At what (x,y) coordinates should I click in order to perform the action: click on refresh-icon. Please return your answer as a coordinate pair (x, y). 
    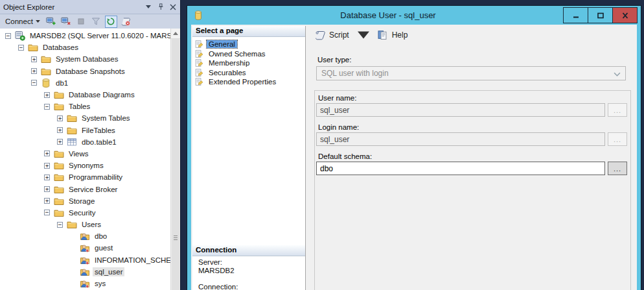
    Looking at the image, I should click on (111, 22).